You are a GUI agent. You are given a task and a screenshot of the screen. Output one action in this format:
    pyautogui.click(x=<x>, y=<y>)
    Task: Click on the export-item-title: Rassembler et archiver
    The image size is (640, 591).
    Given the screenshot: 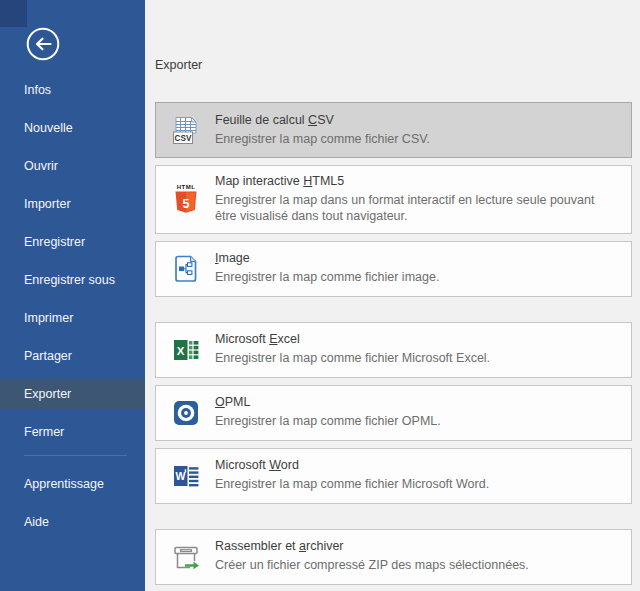 What is the action you would take?
    pyautogui.click(x=417, y=546)
    